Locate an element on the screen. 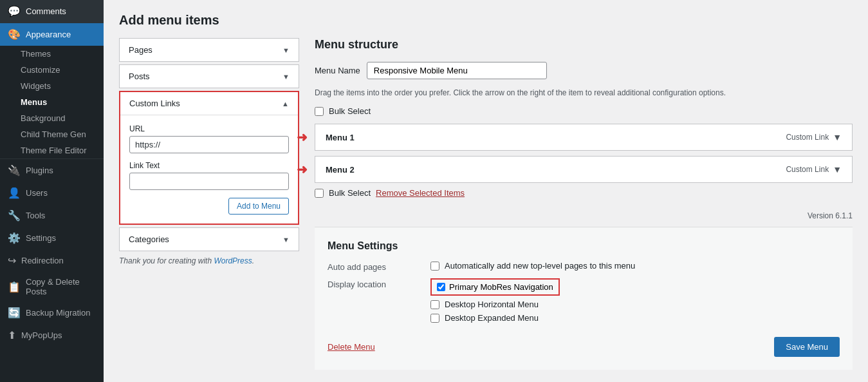  sidebar: 💬 Comments 🎨 Appearance Themes Customize… is located at coordinates (51, 191).